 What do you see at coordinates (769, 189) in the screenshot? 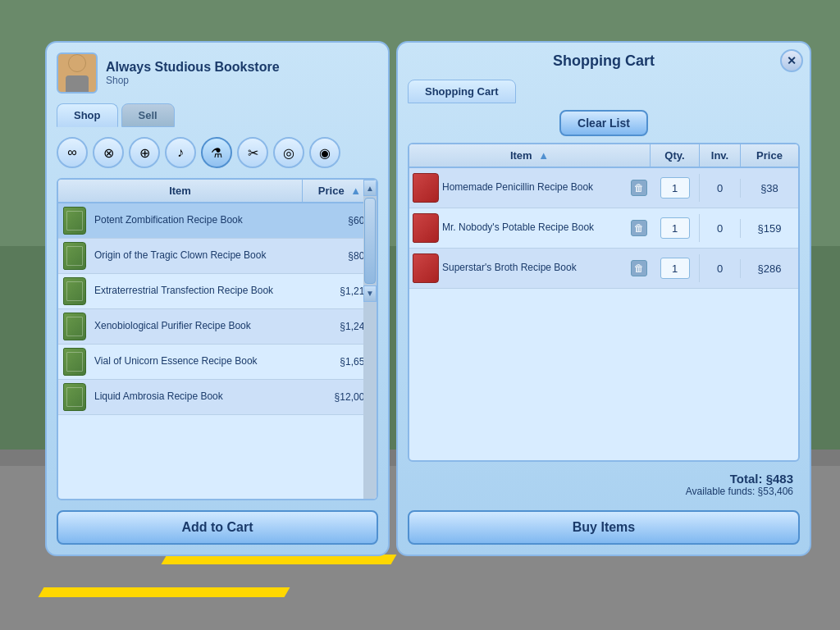
I see `cart-price-cell: §38` at bounding box center [769, 189].